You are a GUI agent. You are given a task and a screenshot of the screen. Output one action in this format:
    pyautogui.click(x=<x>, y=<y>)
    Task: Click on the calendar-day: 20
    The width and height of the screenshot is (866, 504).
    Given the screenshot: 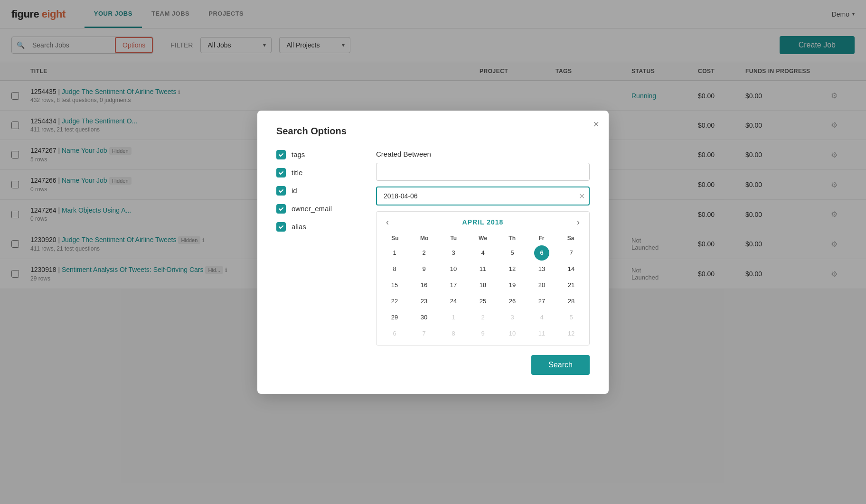 What is the action you would take?
    pyautogui.click(x=542, y=284)
    